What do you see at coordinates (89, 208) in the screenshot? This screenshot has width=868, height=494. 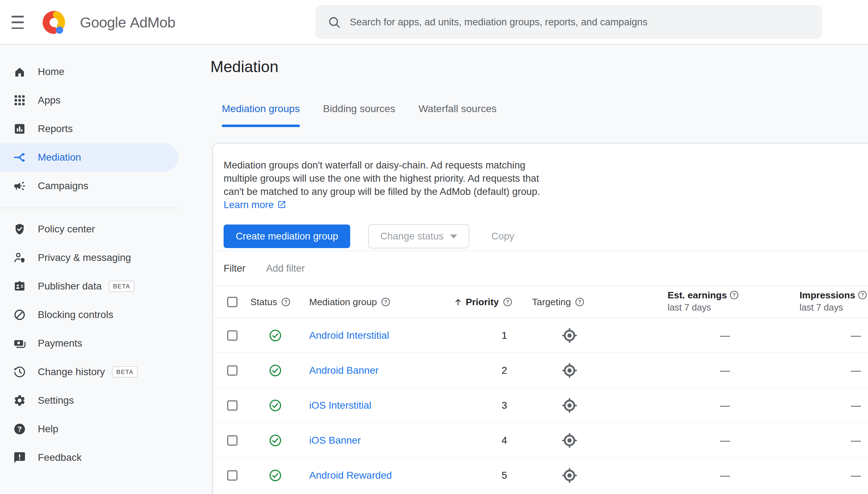 I see `sidebar-divider` at bounding box center [89, 208].